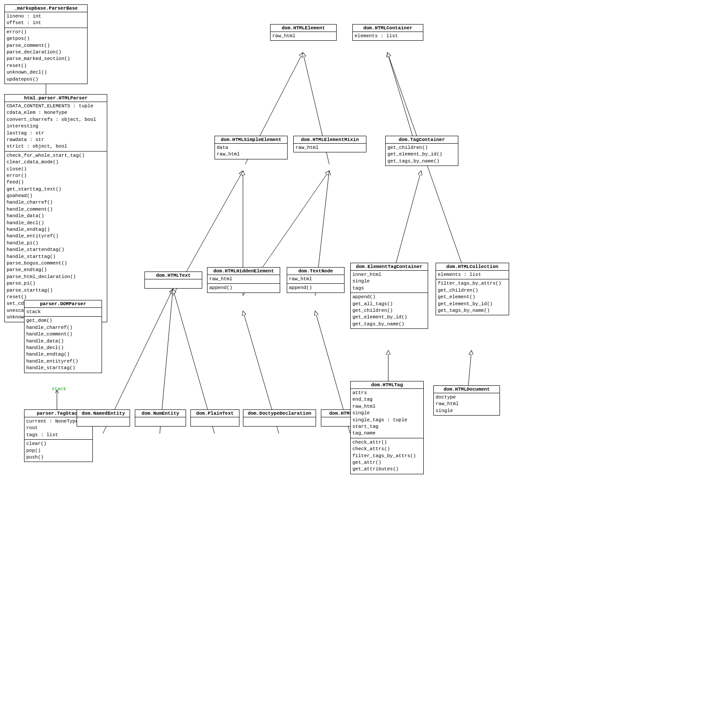  What do you see at coordinates (59, 389) in the screenshot?
I see `stack-label: stack` at bounding box center [59, 389].